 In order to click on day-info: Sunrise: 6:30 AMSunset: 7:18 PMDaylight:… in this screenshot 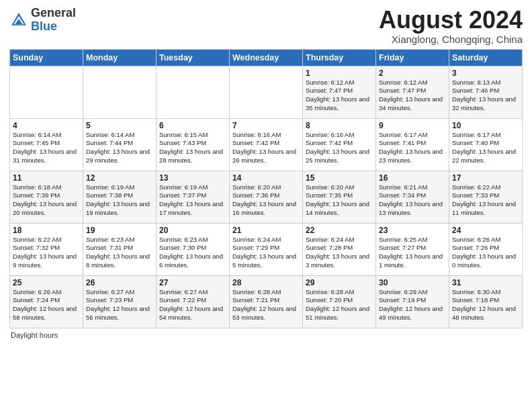, I will do `click(486, 305)`.